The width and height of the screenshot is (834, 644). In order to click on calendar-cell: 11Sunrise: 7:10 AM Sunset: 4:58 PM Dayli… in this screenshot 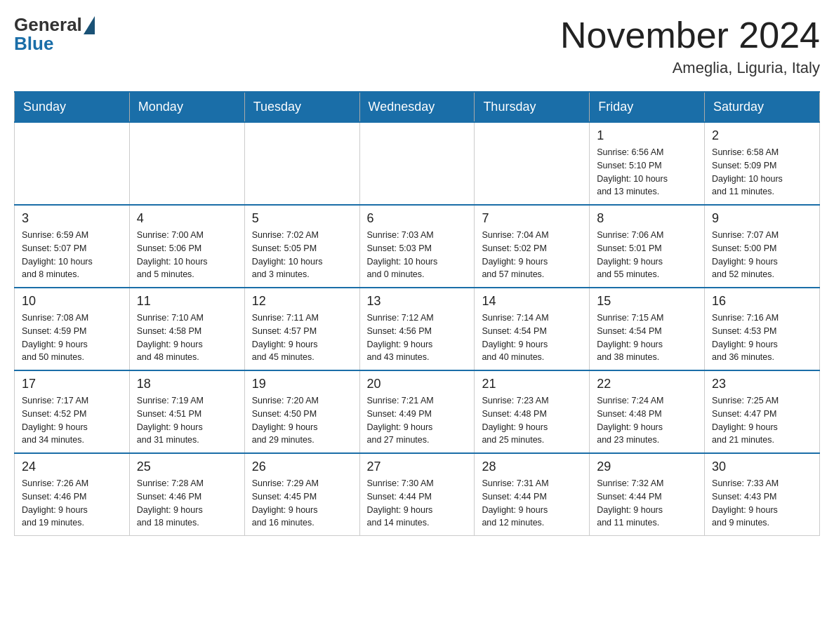, I will do `click(187, 329)`.